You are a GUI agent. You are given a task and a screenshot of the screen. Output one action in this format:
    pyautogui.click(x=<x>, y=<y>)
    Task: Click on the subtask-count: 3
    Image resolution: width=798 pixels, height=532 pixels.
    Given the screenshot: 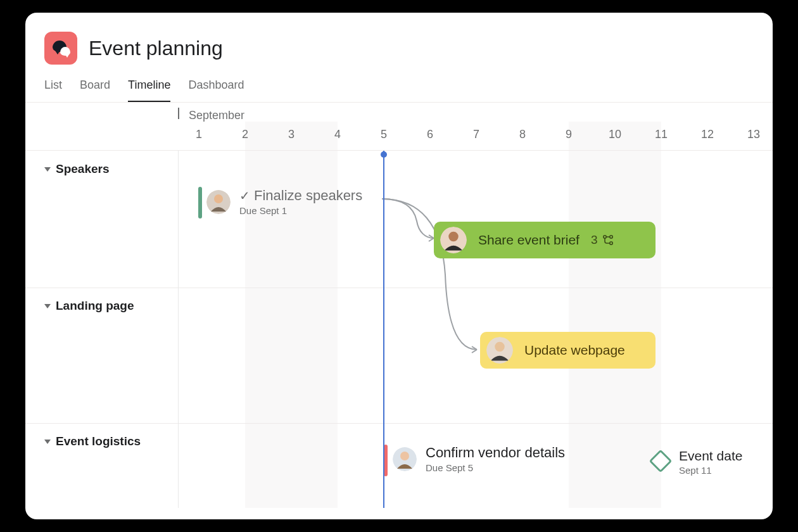 What is the action you would take?
    pyautogui.click(x=603, y=240)
    